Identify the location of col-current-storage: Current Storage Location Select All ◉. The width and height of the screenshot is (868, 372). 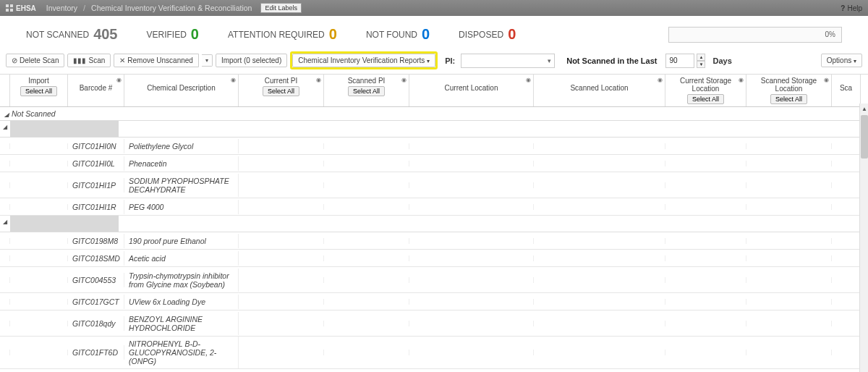
(706, 90).